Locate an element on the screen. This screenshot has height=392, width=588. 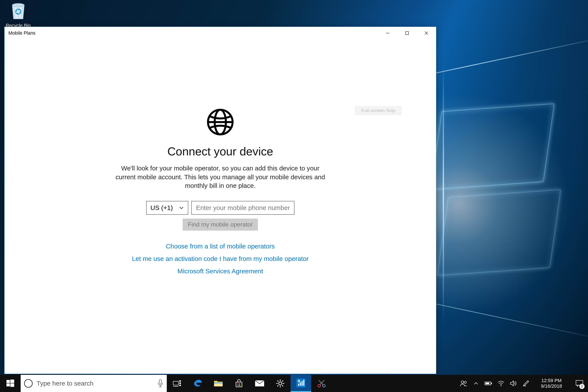
chevron-up-icon is located at coordinates (476, 384).